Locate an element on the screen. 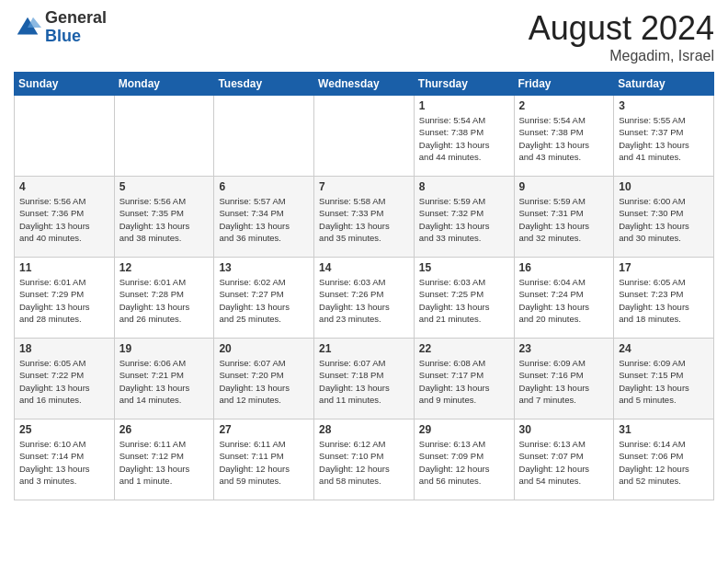  weekday-header-tuesday: Tuesday is located at coordinates (265, 85).